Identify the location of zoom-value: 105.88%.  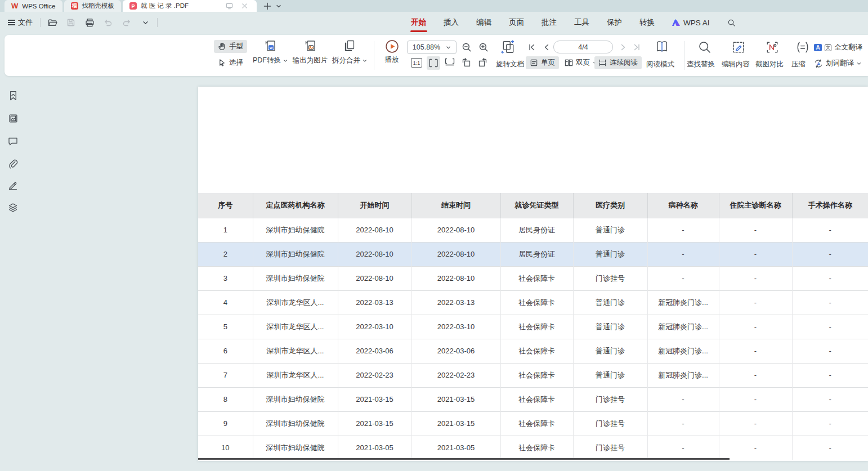
(427, 47).